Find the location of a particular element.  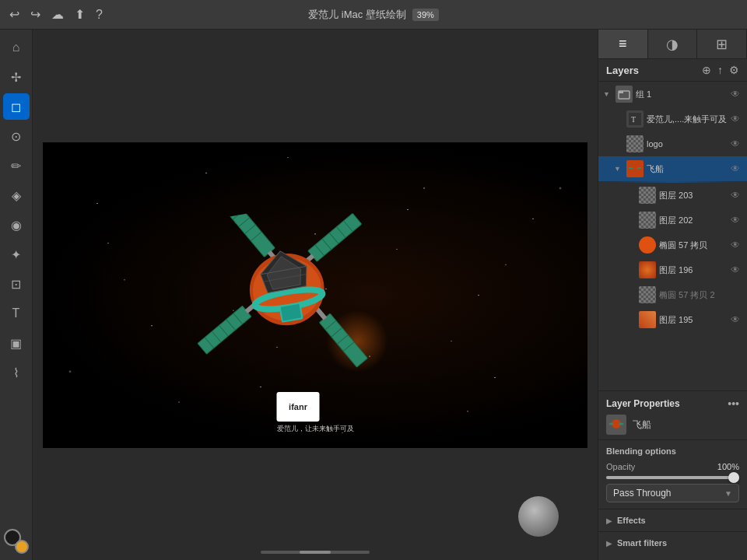

effects-header: ▶ Effects is located at coordinates (672, 520).